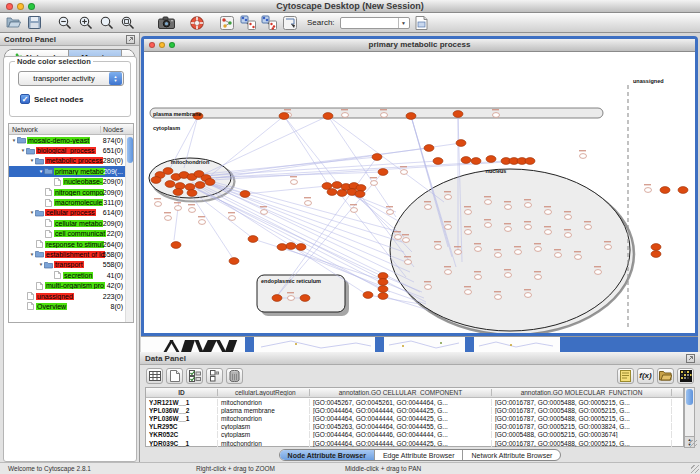 The width and height of the screenshot is (700, 474). Describe the element at coordinates (414, 435) in the screenshot. I see `table-row: YKR052Ccytoplasm[GO:0044464, GO:0044446,…` at that location.